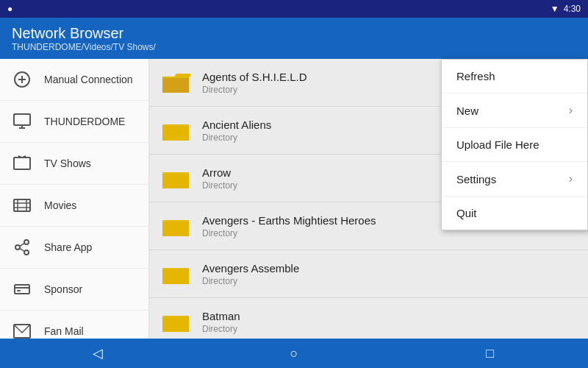  What do you see at coordinates (467, 110) in the screenshot?
I see `context-menu-item-label: New` at bounding box center [467, 110].